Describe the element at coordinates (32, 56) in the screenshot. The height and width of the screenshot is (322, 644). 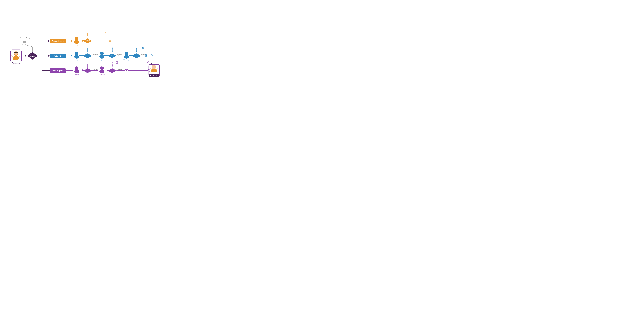
I see `svg-text: Request` at that location.